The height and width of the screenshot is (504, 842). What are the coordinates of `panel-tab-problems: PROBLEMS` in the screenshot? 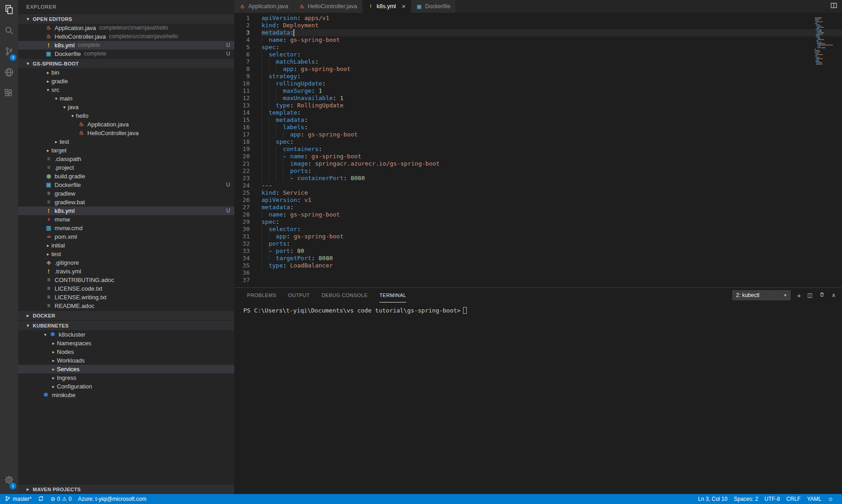 It's located at (262, 295).